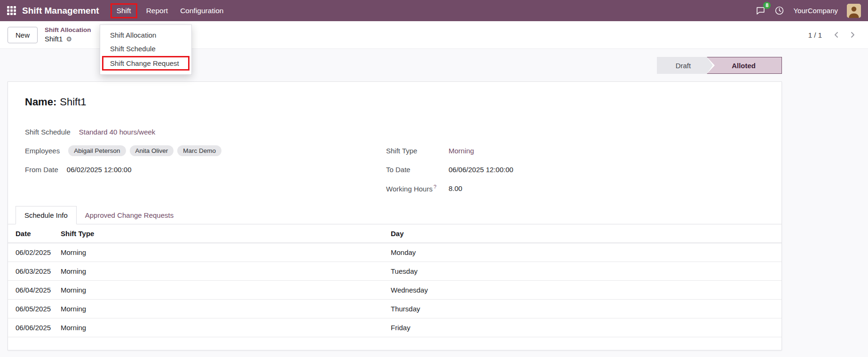 The width and height of the screenshot is (868, 357). What do you see at coordinates (41, 169) in the screenshot?
I see `from-date-label: From Date` at bounding box center [41, 169].